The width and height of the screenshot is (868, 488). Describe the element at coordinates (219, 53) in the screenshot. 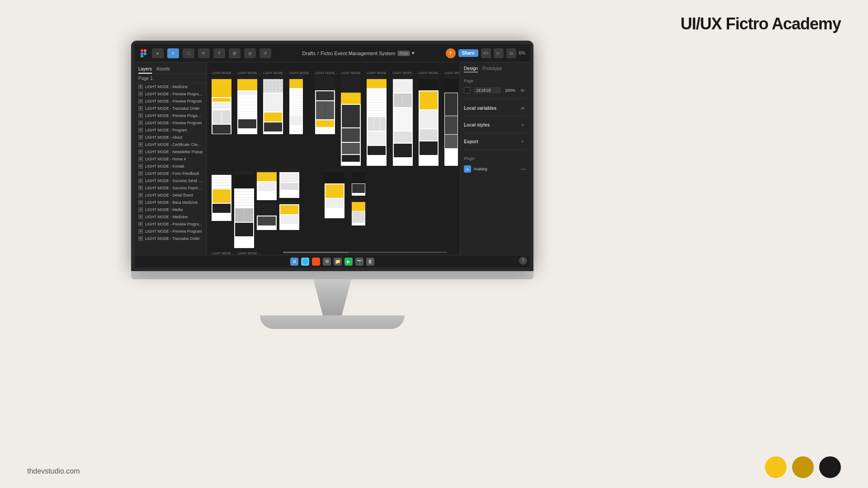

I see `text-tool-btn: T` at that location.